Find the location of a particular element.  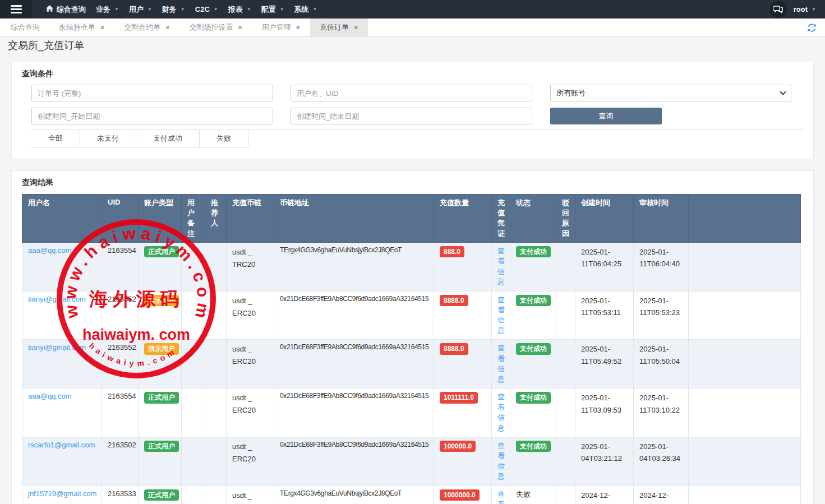

cell-address: TErgx4GG3v6ghaEuVuNbsjyiBcx2J8QEoT is located at coordinates (354, 494).